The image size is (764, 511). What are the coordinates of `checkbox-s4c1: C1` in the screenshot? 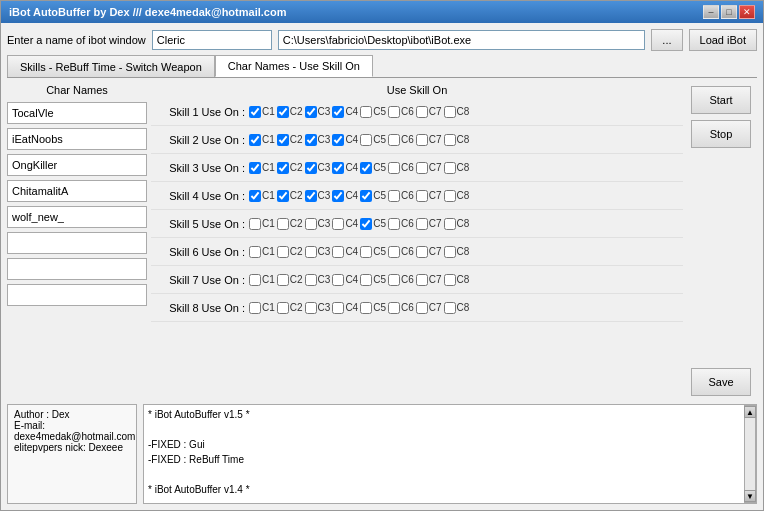 It's located at (262, 196).